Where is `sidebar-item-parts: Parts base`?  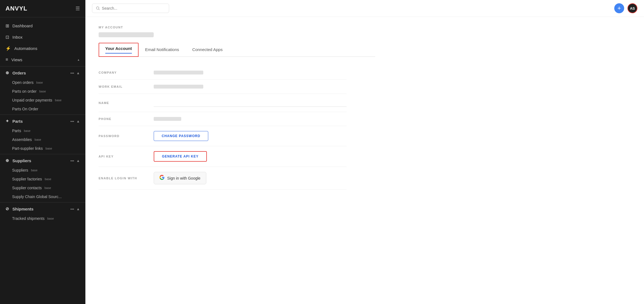
sidebar-item-parts: Parts base is located at coordinates (43, 131).